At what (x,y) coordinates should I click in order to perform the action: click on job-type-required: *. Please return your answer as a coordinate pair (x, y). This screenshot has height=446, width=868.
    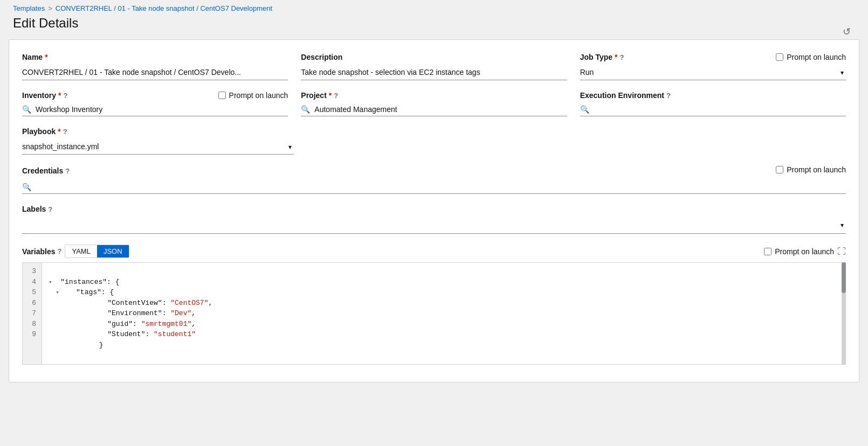
    Looking at the image, I should click on (616, 57).